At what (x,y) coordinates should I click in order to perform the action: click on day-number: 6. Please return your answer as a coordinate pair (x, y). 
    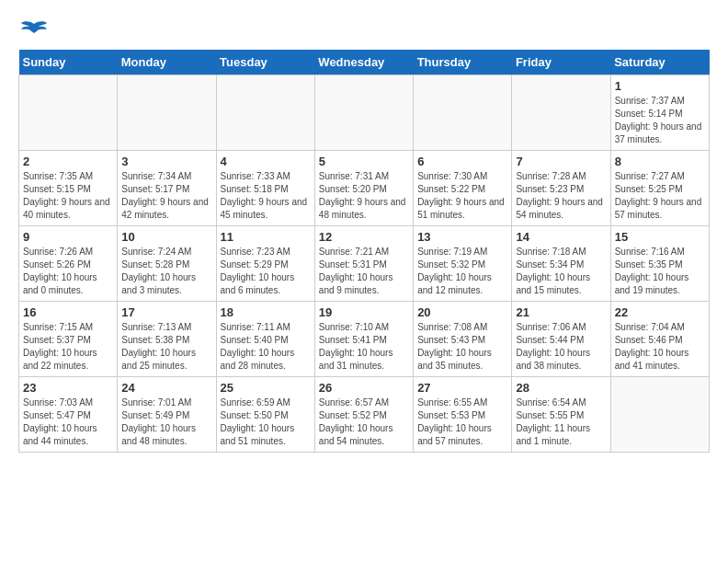
    Looking at the image, I should click on (462, 162).